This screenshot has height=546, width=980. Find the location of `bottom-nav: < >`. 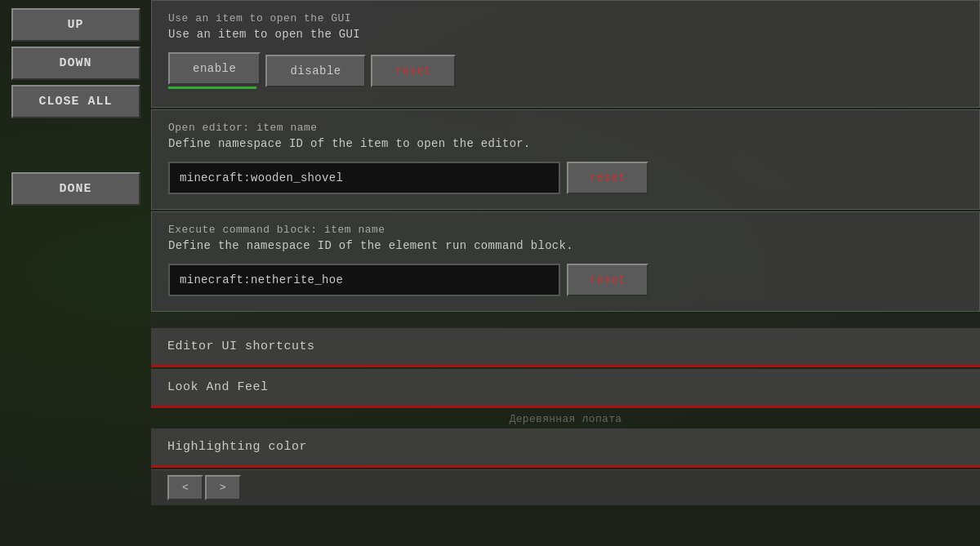

bottom-nav: < > is located at coordinates (565, 487).